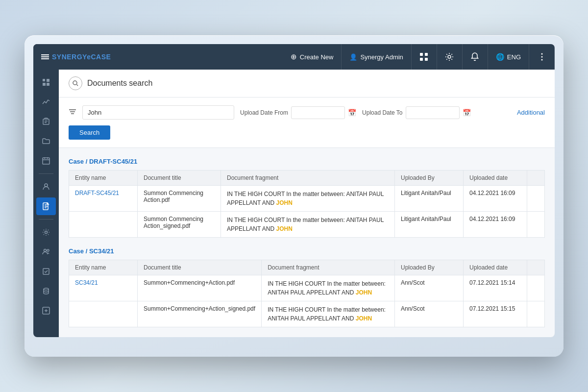 Image resolution: width=588 pixels, height=392 pixels. Describe the element at coordinates (97, 193) in the screenshot. I see `entity-link: DRAFT-SC45/21` at that location.